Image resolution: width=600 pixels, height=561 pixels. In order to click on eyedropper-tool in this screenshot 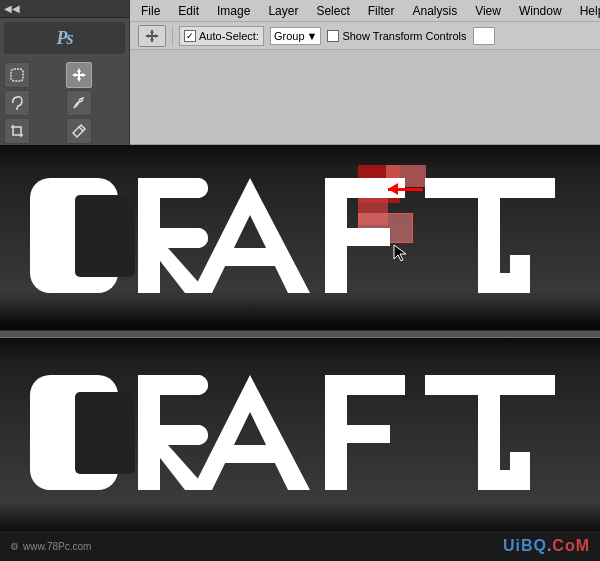, I will do `click(79, 131)`.